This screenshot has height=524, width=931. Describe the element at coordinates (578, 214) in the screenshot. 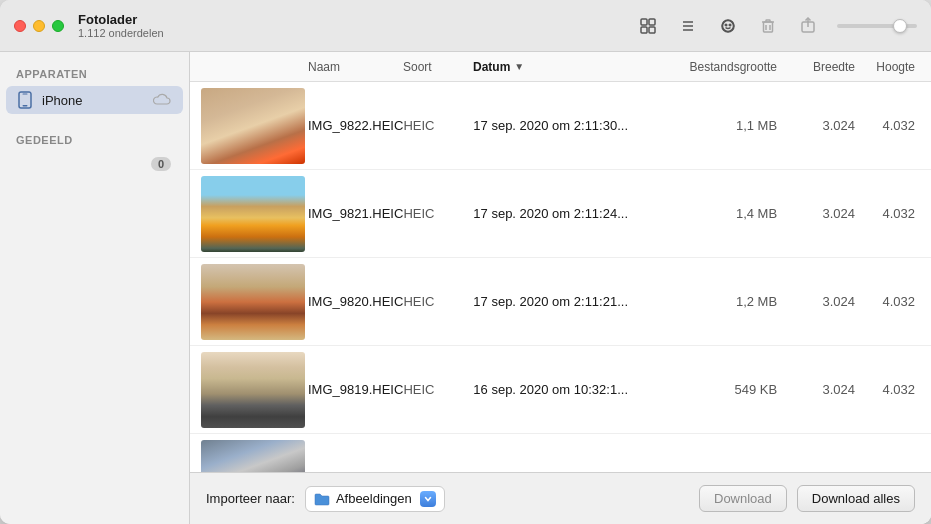

I see `file-date: 17 sep. 2020 om 2:11:24...` at that location.